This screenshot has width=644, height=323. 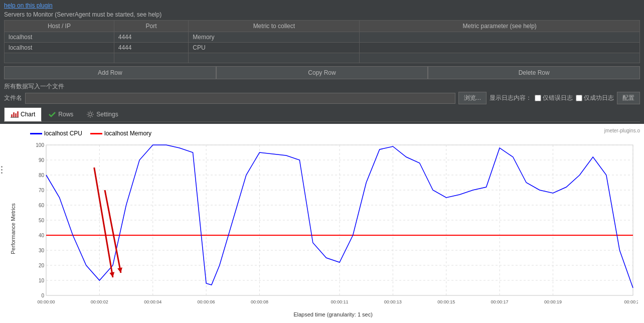 I want to click on svg-text: 40, so click(x=42, y=236).